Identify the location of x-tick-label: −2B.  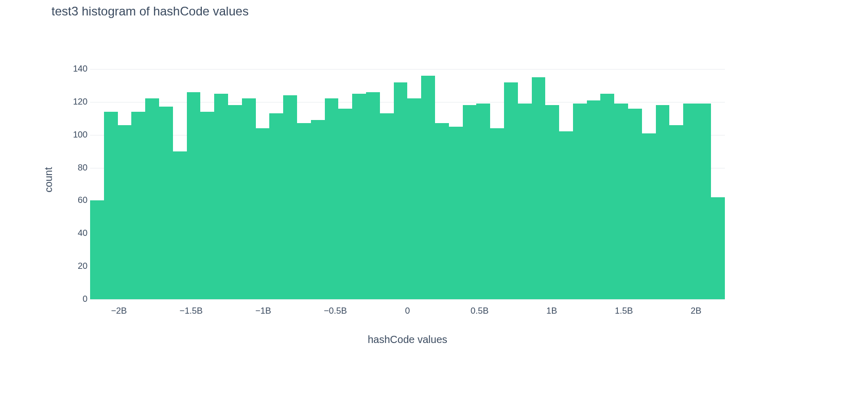
(119, 311).